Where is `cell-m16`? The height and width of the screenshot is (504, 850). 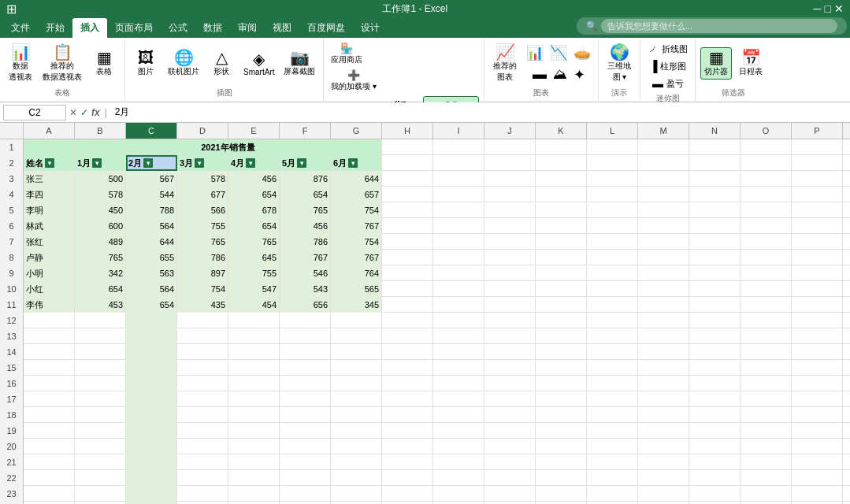
cell-m16 is located at coordinates (663, 384).